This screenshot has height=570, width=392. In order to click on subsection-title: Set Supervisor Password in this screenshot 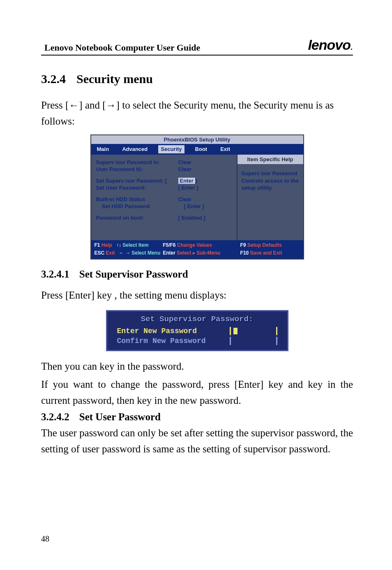, I will do `click(134, 274)`.